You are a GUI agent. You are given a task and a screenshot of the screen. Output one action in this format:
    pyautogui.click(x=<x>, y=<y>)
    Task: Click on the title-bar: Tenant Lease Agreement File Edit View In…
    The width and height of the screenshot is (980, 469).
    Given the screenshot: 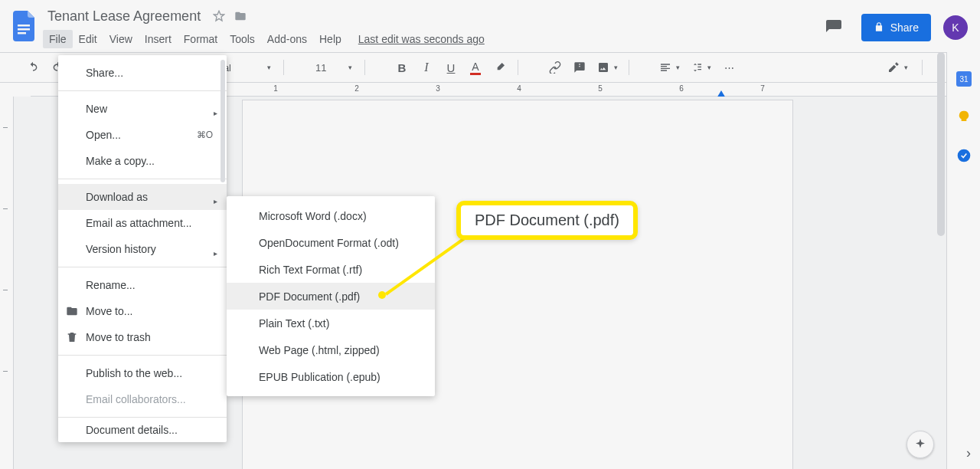 What is the action you would take?
    pyautogui.click(x=490, y=26)
    